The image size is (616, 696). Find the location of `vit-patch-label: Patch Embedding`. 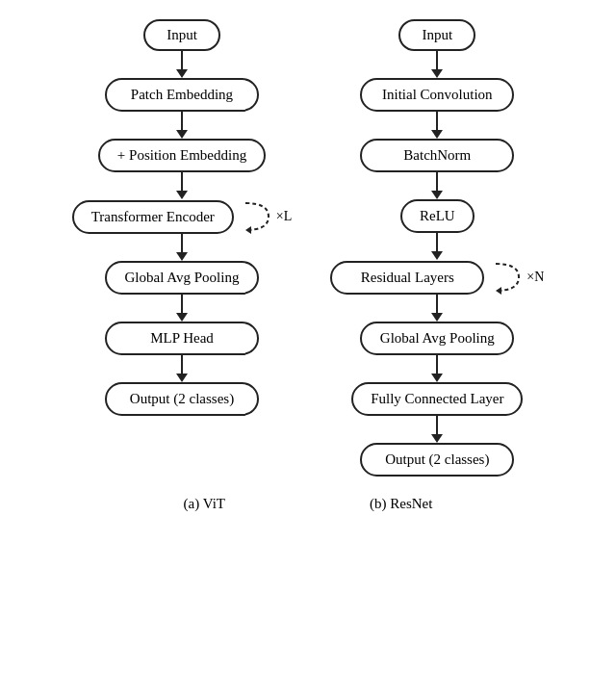

vit-patch-label: Patch Embedding is located at coordinates (182, 94).